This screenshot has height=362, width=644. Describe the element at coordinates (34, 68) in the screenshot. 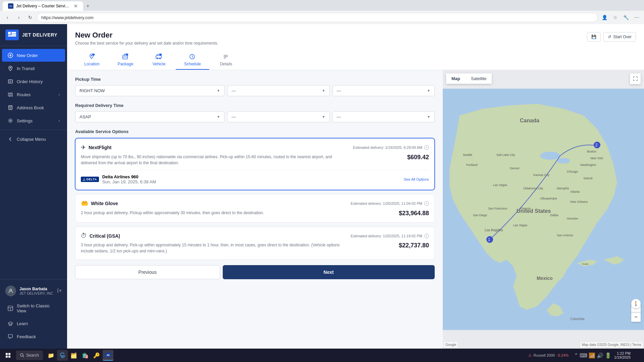

I see `sidebar-item-in-transit: In Transit` at that location.